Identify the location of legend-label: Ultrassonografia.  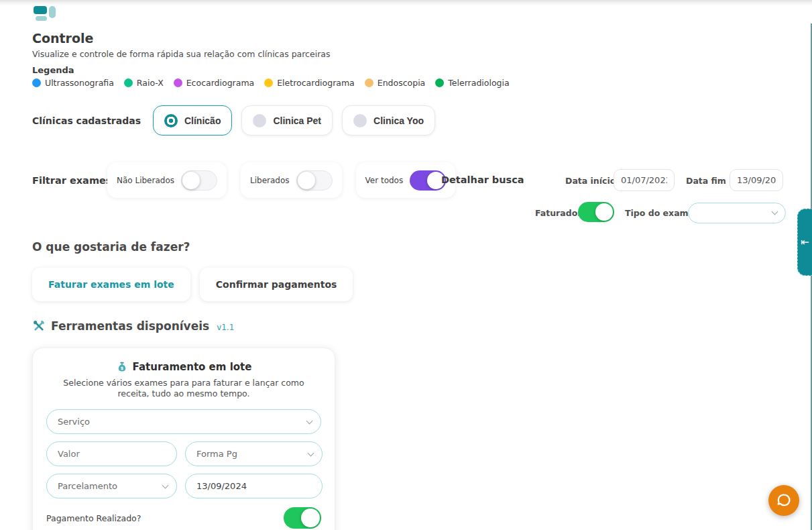
(79, 83).